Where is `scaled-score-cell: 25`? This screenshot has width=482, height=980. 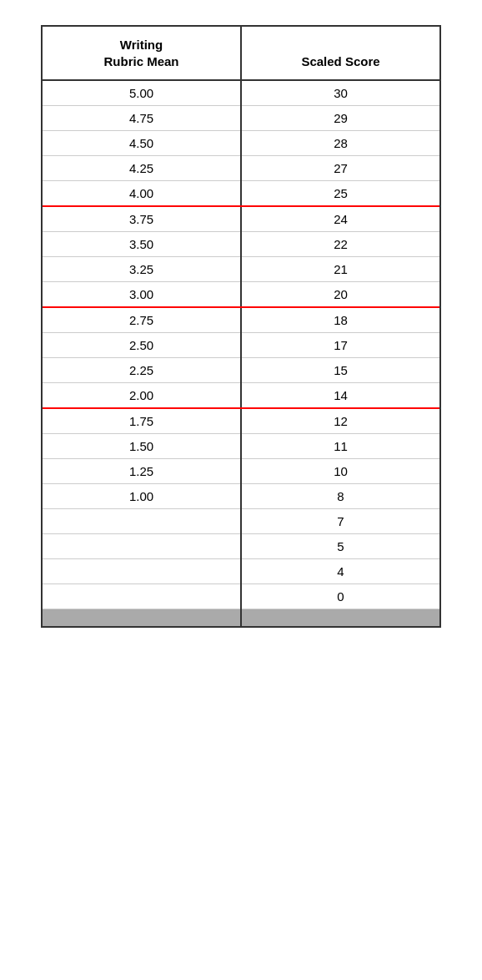 scaled-score-cell: 25 is located at coordinates (340, 194).